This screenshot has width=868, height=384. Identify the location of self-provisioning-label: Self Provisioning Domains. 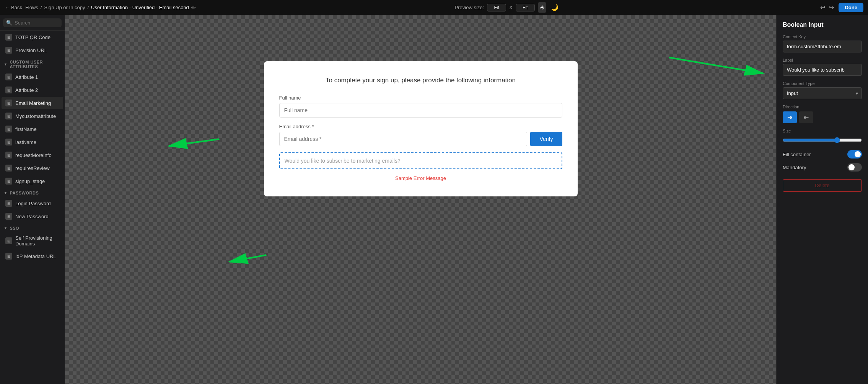
(37, 241).